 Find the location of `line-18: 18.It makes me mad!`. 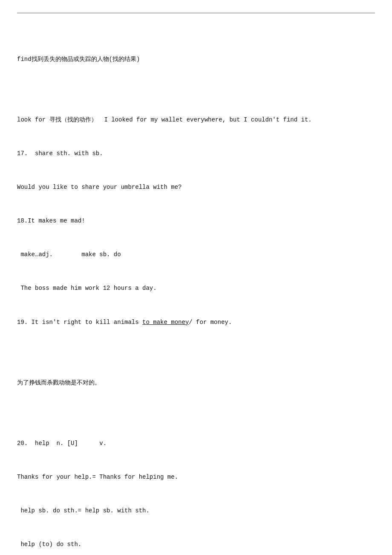

line-18: 18.It makes me mad! is located at coordinates (196, 221).